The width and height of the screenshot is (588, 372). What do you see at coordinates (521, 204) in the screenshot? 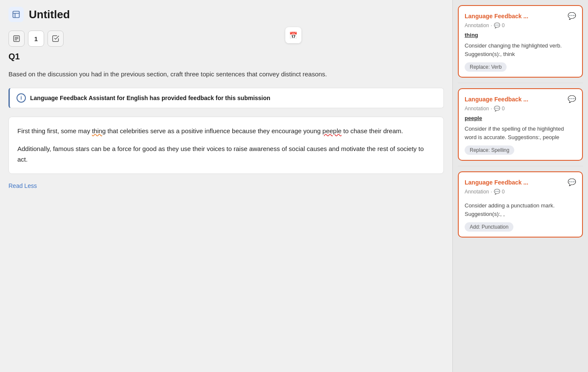
I see `feedback-card-3: Language Feedback ... 💬 Annotation · 💬 0…` at bounding box center [521, 204].